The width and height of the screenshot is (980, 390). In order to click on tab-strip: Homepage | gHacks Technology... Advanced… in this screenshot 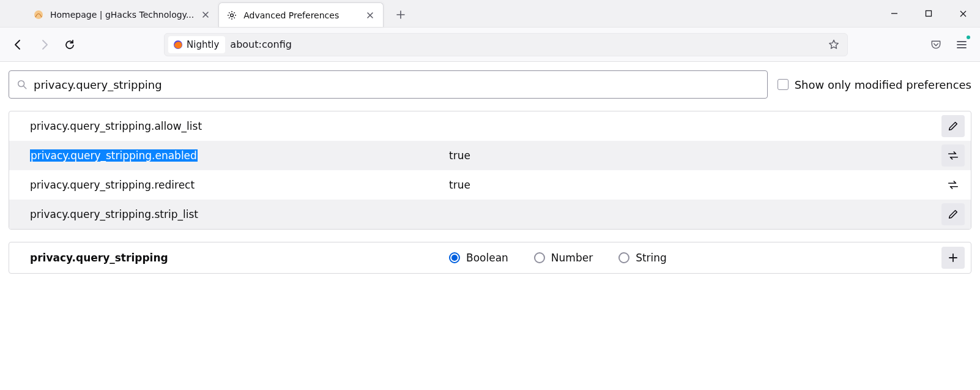, I will do `click(219, 13)`.